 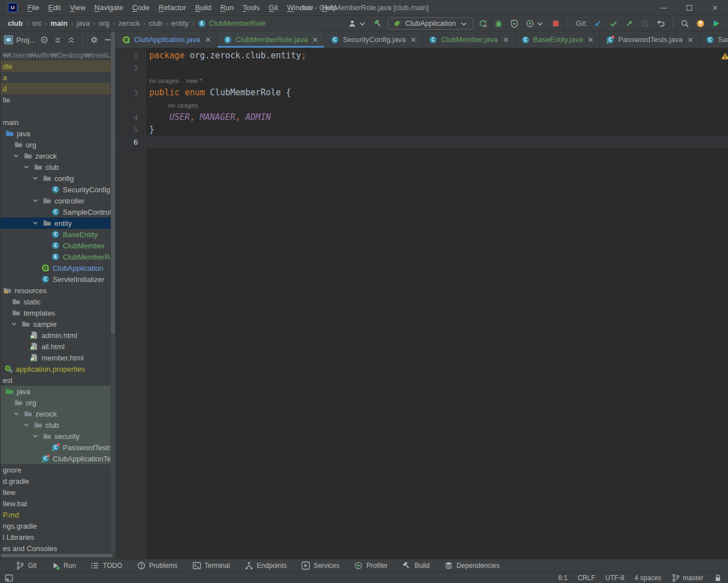 I want to click on breadcrumb-org: org, so click(x=104, y=24).